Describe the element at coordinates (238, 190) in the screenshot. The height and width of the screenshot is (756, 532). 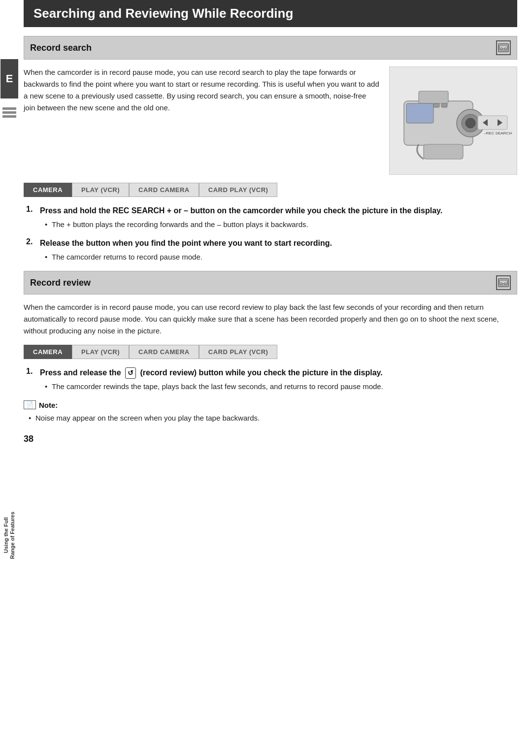
I see `tab-card-play-vcr-1: CARD PLAY (VCR)` at that location.